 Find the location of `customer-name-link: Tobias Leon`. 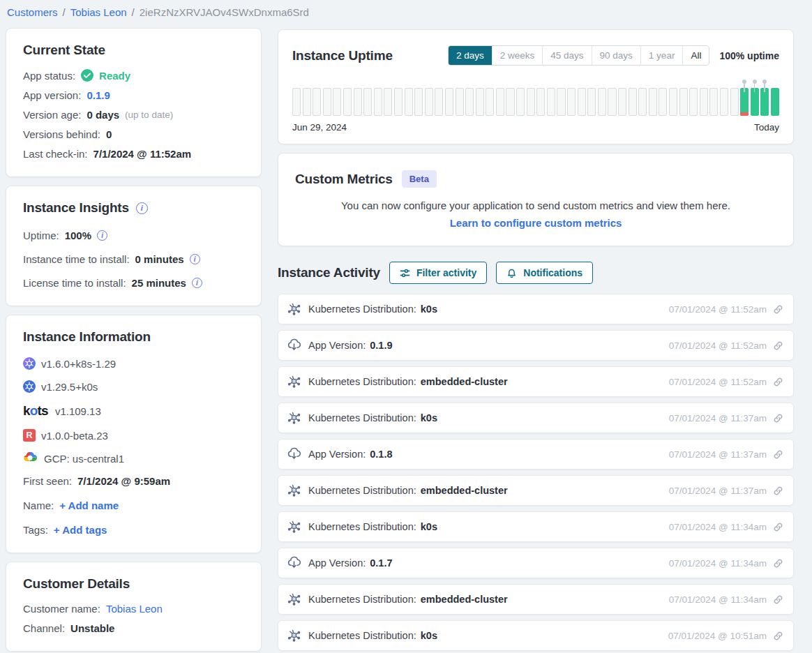

customer-name-link: Tobias Leon is located at coordinates (134, 608).